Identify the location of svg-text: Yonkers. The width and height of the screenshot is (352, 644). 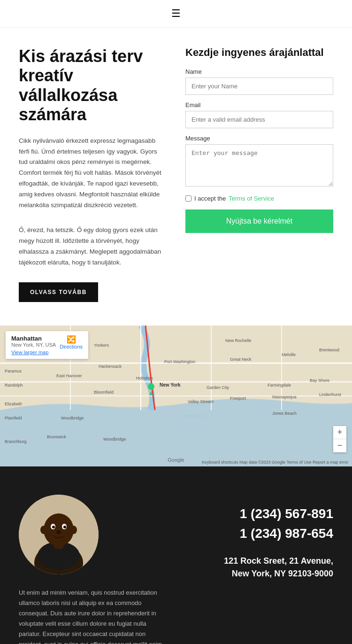
(101, 345).